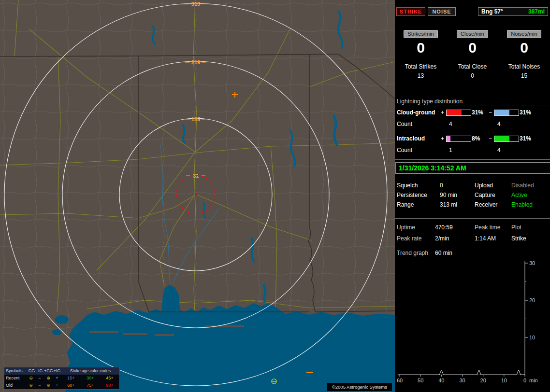 The image size is (550, 392). Describe the element at coordinates (525, 112) in the screenshot. I see `cg-minus-pct: 31%` at that location.